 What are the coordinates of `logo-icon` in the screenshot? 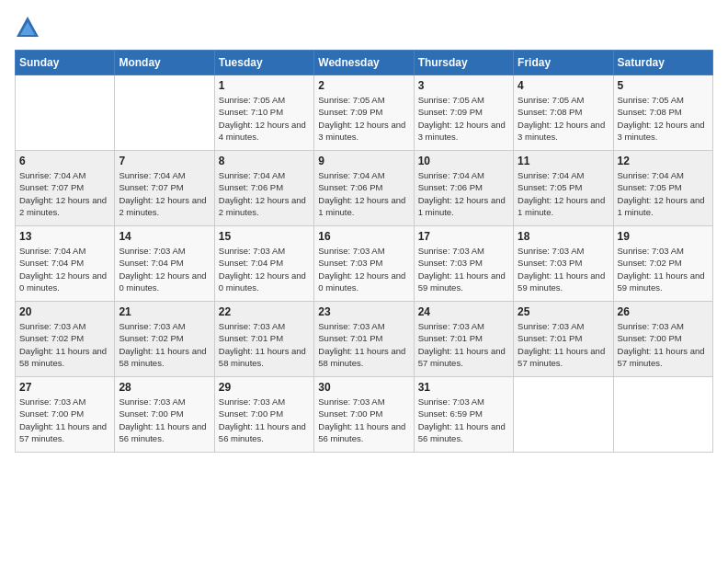 It's located at (28, 28).